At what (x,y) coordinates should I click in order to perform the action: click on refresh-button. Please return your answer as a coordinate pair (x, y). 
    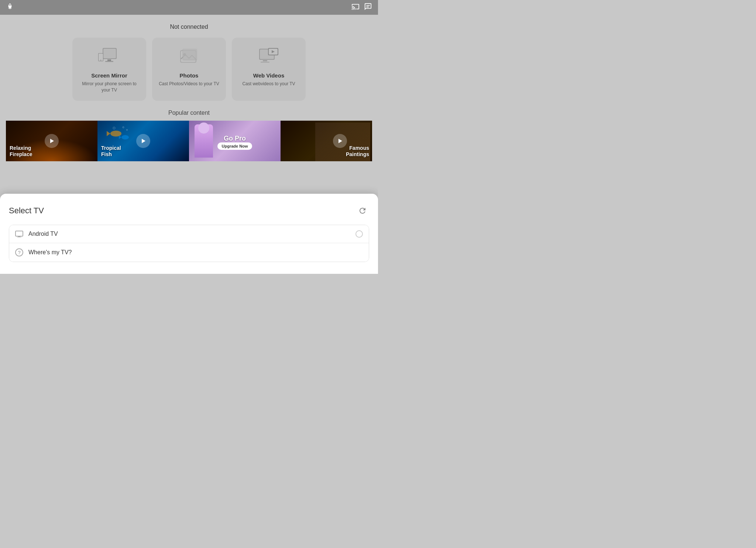
    Looking at the image, I should click on (362, 211).